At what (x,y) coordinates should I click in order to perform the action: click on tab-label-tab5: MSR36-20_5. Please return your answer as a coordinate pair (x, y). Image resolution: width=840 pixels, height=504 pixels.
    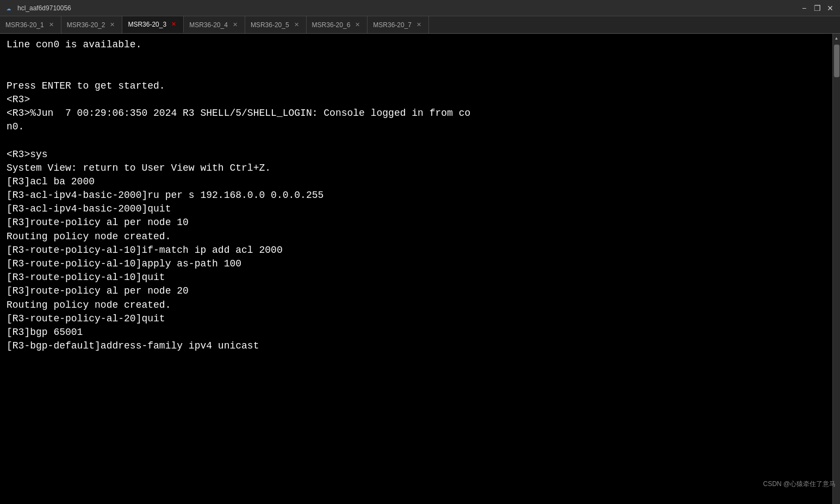
    Looking at the image, I should click on (270, 25).